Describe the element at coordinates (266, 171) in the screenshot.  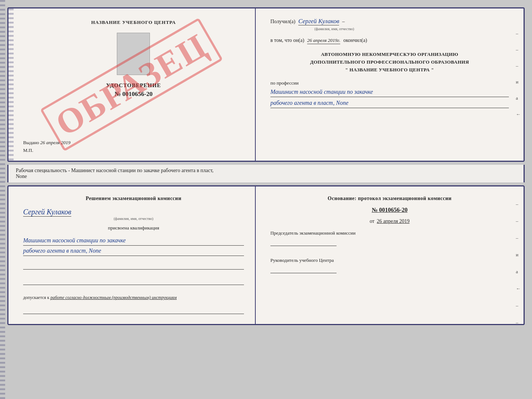
I see `separator-text-line1: Рабочая специальность - Машинист насосно…` at that location.